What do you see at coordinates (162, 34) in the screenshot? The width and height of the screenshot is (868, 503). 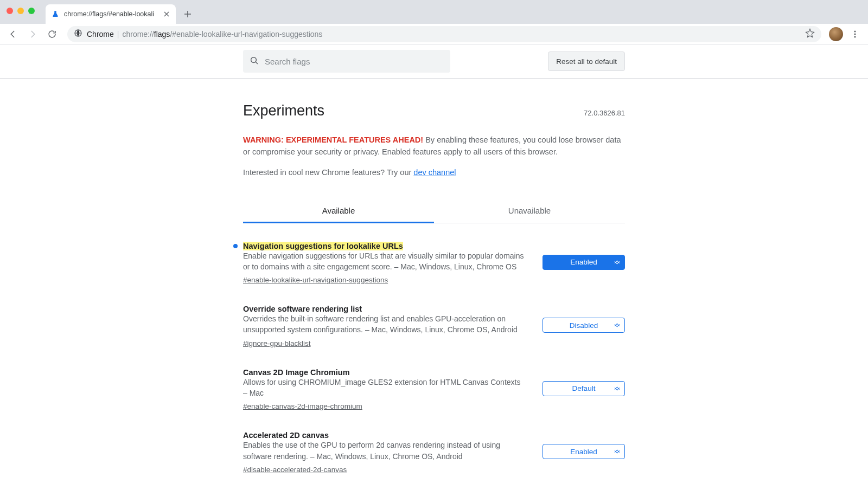 I see `url-host: flags` at bounding box center [162, 34].